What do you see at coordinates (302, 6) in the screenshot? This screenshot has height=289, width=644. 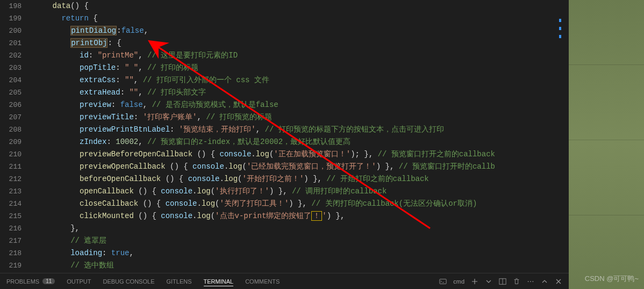 I see `code-line: data() {` at bounding box center [302, 6].